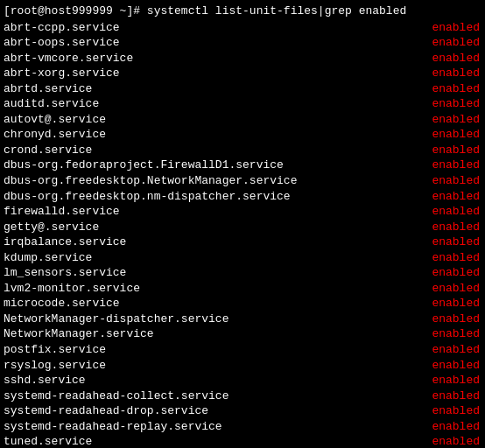 The height and width of the screenshot is (448, 485). What do you see at coordinates (242, 104) in the screenshot?
I see `table-row: auditd.serviceenabled` at bounding box center [242, 104].